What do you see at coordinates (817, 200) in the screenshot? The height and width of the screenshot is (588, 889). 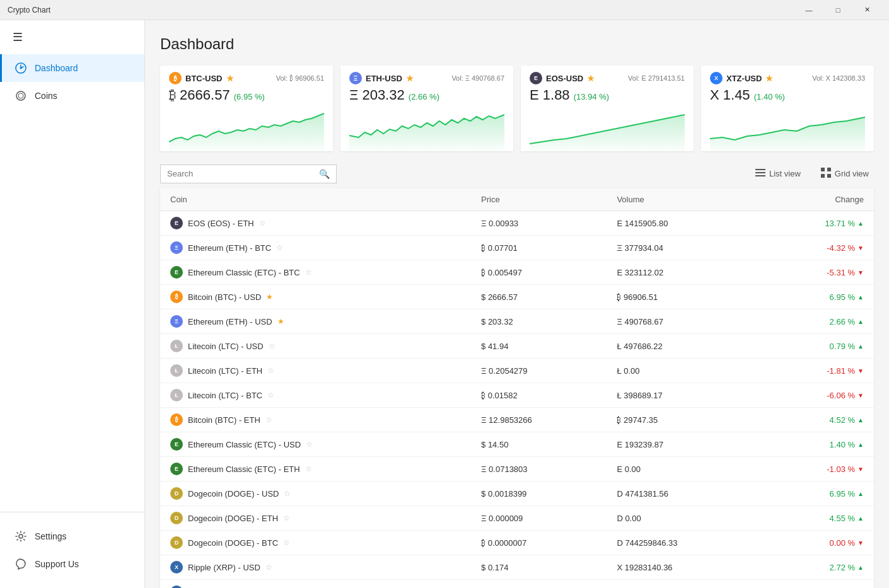 I see `col-header-change: Change` at bounding box center [817, 200].